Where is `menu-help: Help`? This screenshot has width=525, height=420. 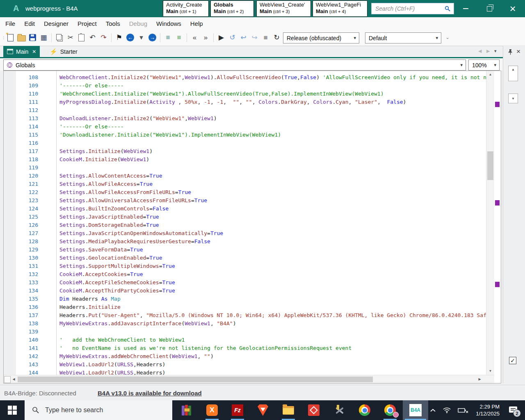 menu-help: Help is located at coordinates (197, 24).